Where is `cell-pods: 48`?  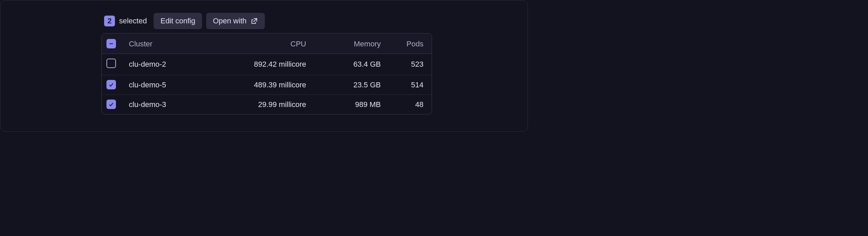
cell-pods: 48 is located at coordinates (410, 105).